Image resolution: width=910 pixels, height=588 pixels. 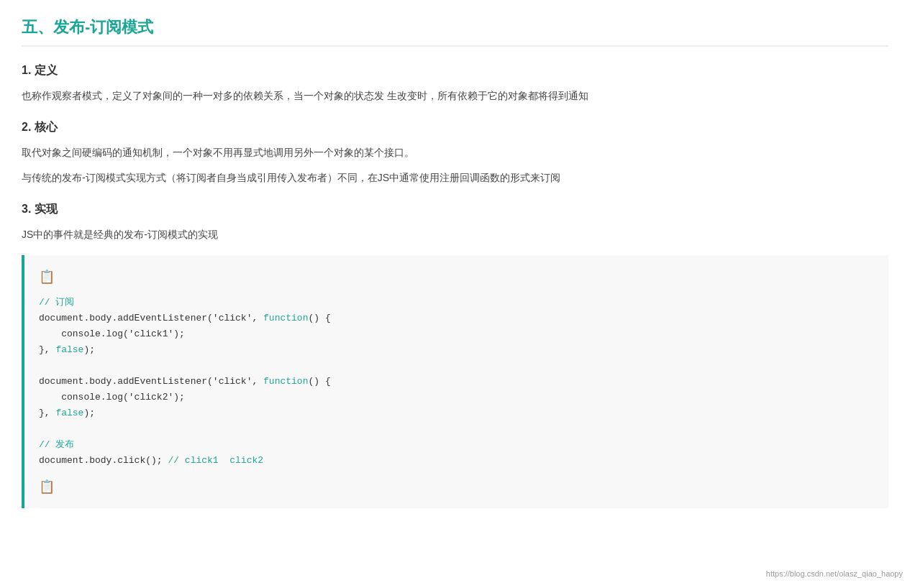 I want to click on code-line2: console.log('click1');, so click(x=112, y=334).